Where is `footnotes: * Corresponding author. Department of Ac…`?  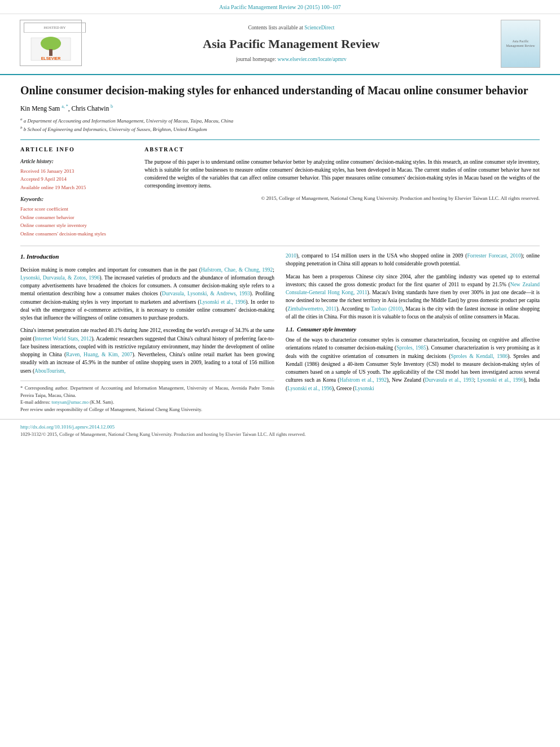
footnotes: * Corresponding author. Department of Ac… is located at coordinates (147, 397).